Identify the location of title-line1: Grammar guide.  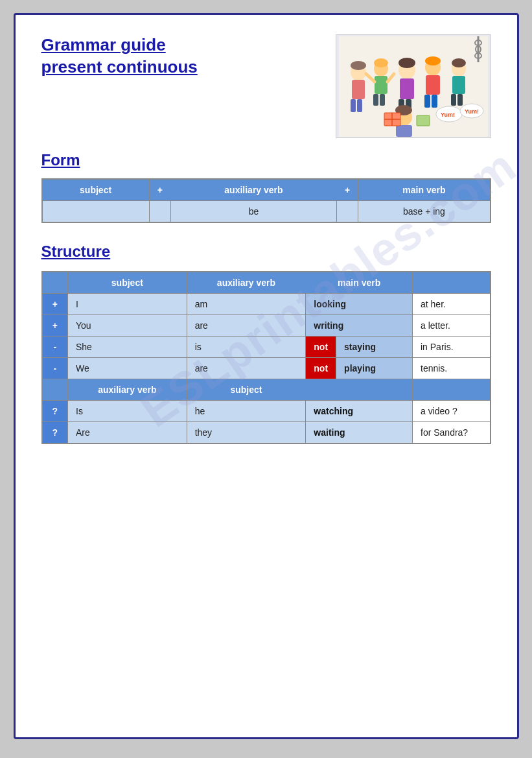
(104, 45).